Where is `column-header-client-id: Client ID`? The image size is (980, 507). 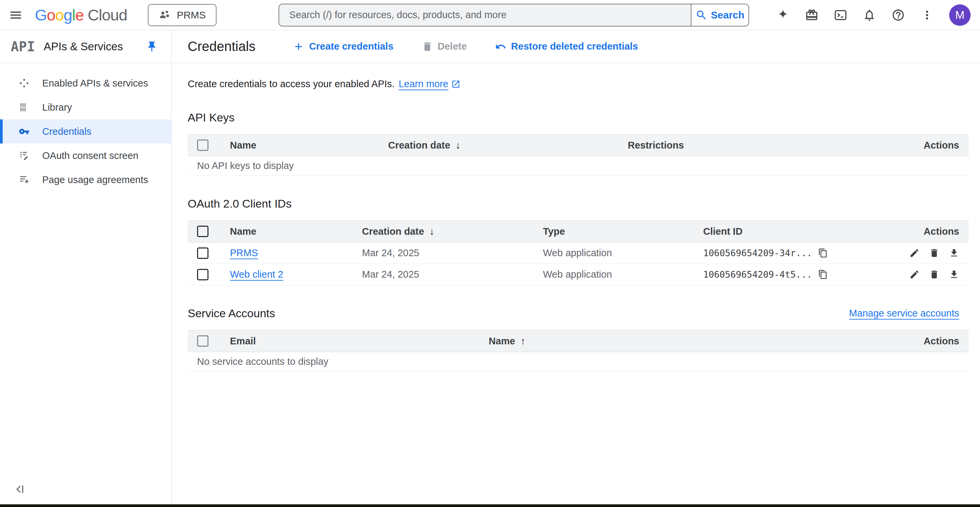 column-header-client-id: Client ID is located at coordinates (809, 231).